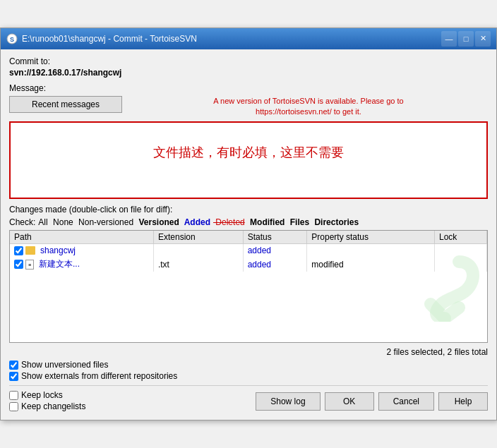  What do you see at coordinates (298, 222) in the screenshot?
I see `filter-files: Files` at bounding box center [298, 222].